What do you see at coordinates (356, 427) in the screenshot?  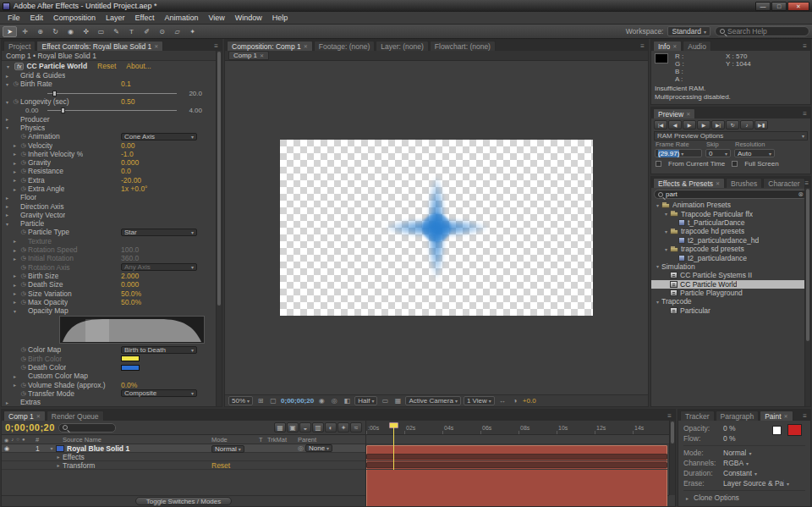 I see `graph-editor-button: ≈` at bounding box center [356, 427].